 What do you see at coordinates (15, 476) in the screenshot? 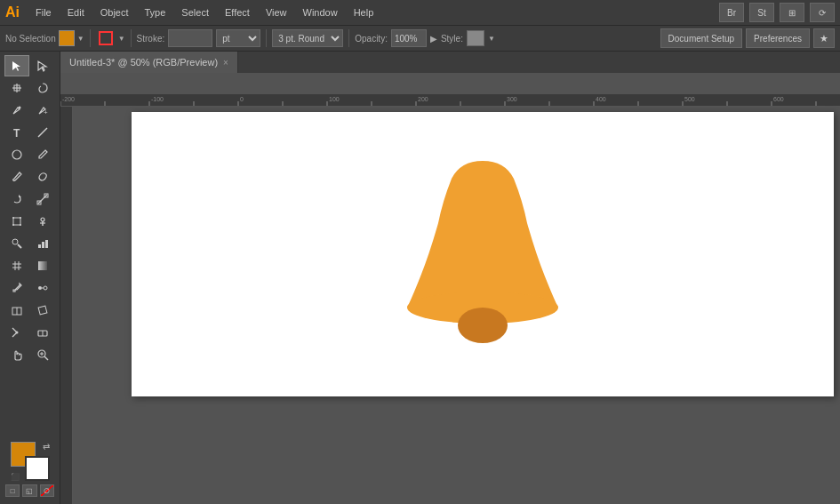
I see `default-colors-icon: ⬛` at bounding box center [15, 476].